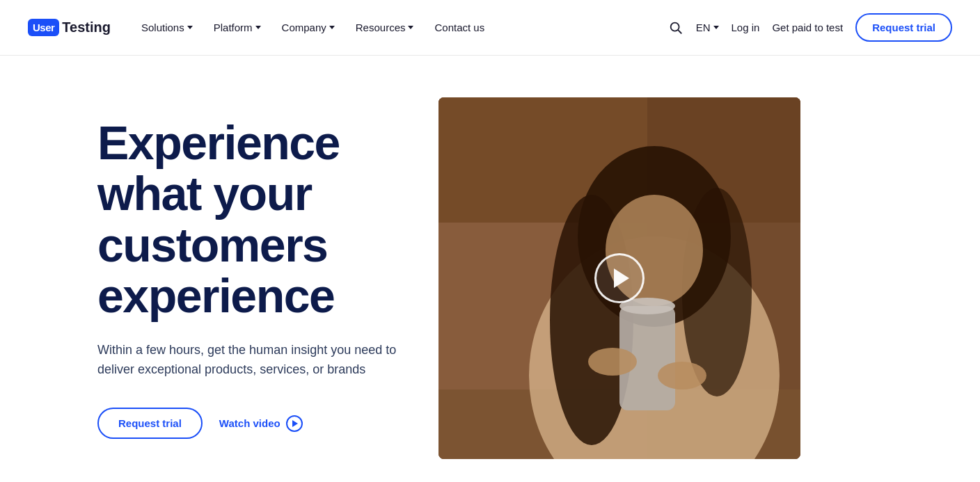 This screenshot has height=482, width=980. Describe the element at coordinates (807, 28) in the screenshot. I see `get-paid-link: Get paid to test` at that location.